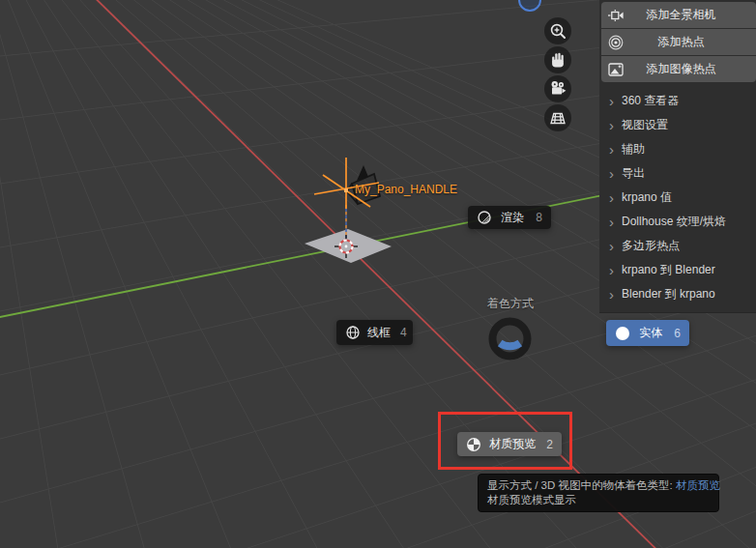 This screenshot has height=548, width=756. What do you see at coordinates (598, 493) in the screenshot?
I see `tooltip: 显示方式 / 3D 视图中的物体着色类型: 材质预览 材质预览模式显示` at bounding box center [598, 493].